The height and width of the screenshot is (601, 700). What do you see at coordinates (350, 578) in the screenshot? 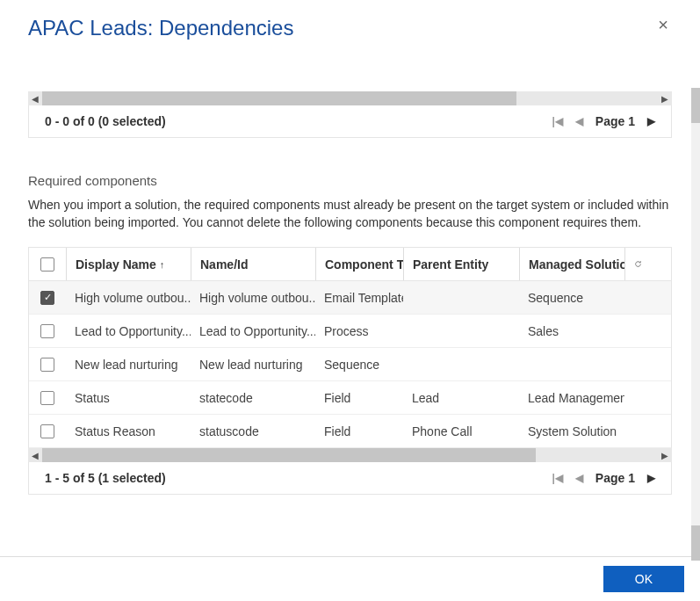
I see `dialog-footer: OK` at bounding box center [350, 578].